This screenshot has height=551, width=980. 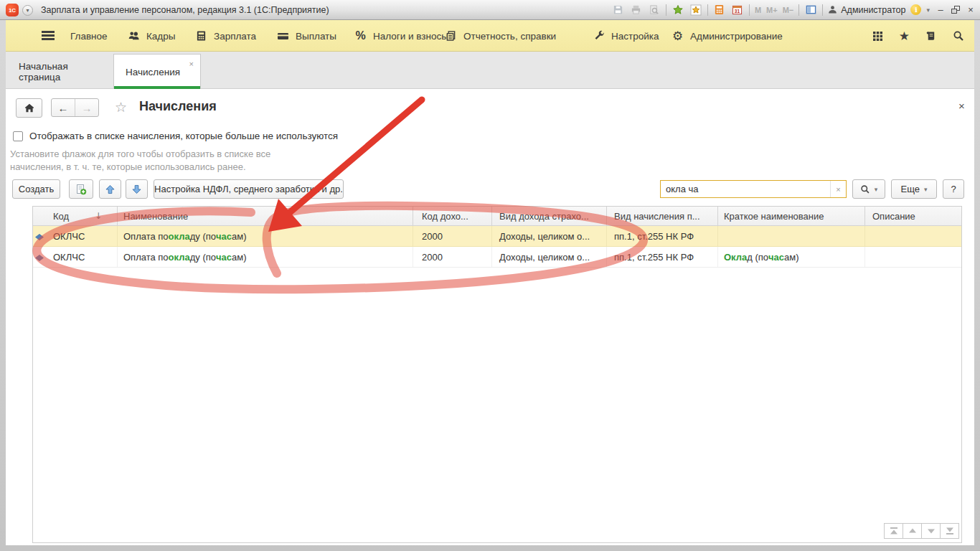 I want to click on search-input, so click(x=745, y=189).